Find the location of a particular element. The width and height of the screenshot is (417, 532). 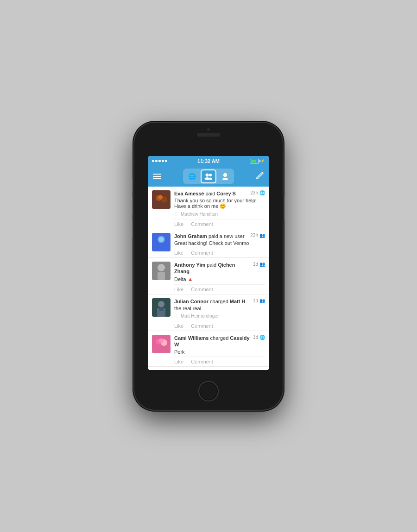

feed-header: Anthony Yim paid Qichen Zhang 1d 👥 is located at coordinates (220, 269).